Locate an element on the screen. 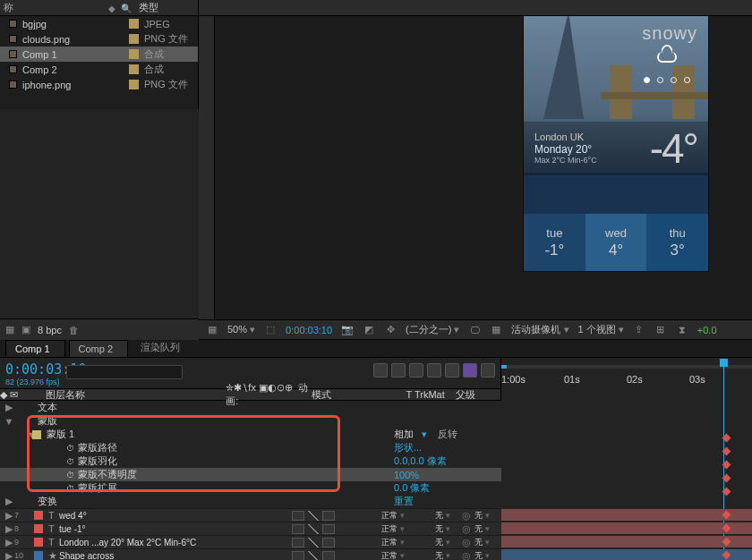 The height and width of the screenshot is (560, 752). ruler-horizontal is located at coordinates (475, 8).